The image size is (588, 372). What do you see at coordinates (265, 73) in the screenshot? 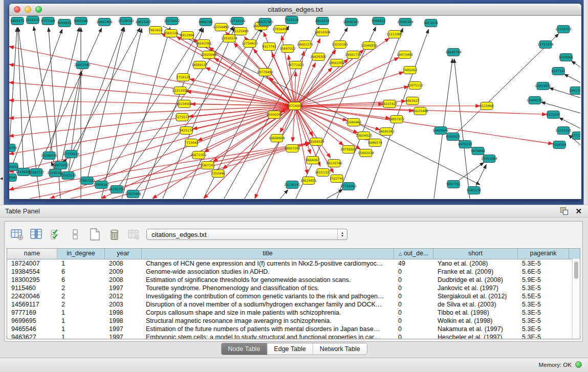
I see `graph-node: 18778490` at bounding box center [265, 73].